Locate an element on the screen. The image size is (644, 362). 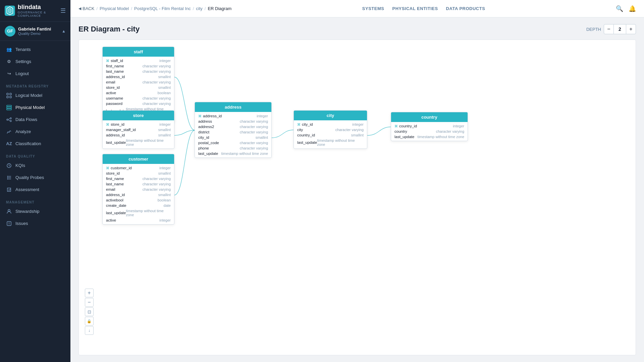
sidebar-item-classification: AZ Classification is located at coordinates (35, 144).